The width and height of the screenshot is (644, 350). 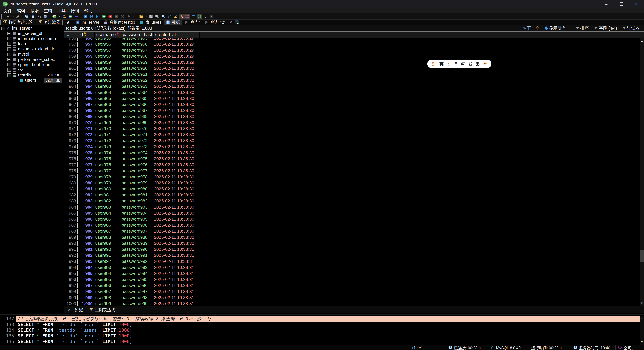 What do you see at coordinates (107, 116) in the screenshot?
I see `cell-username: user968` at bounding box center [107, 116].